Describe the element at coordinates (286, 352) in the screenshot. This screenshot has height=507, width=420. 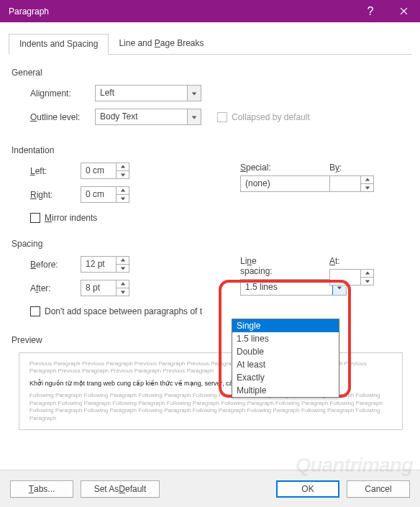
I see `option-double: Double` at that location.